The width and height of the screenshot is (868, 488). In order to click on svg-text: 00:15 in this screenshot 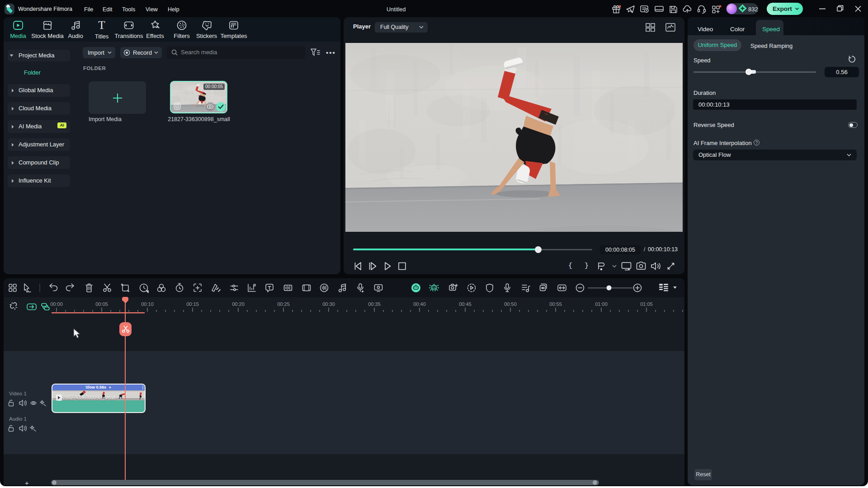, I will do `click(193, 304)`.